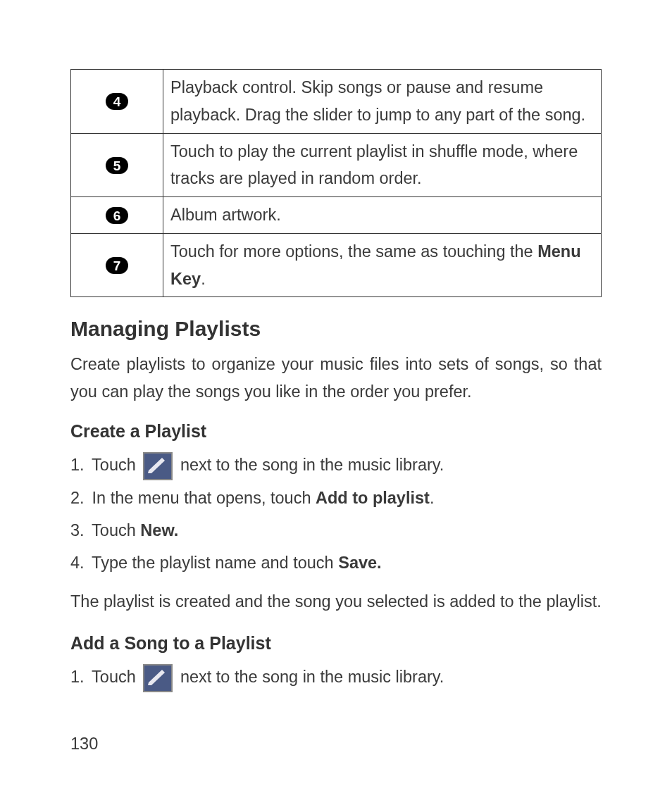 The image size is (672, 812). I want to click on table-row: 4 Playback control. Skip songs or pause …, so click(337, 101).